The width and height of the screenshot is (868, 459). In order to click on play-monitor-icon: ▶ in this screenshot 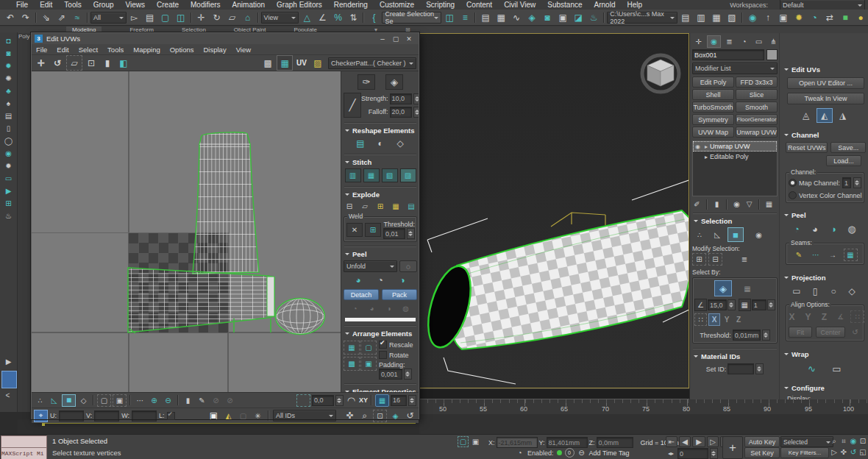, I will do `click(9, 191)`.